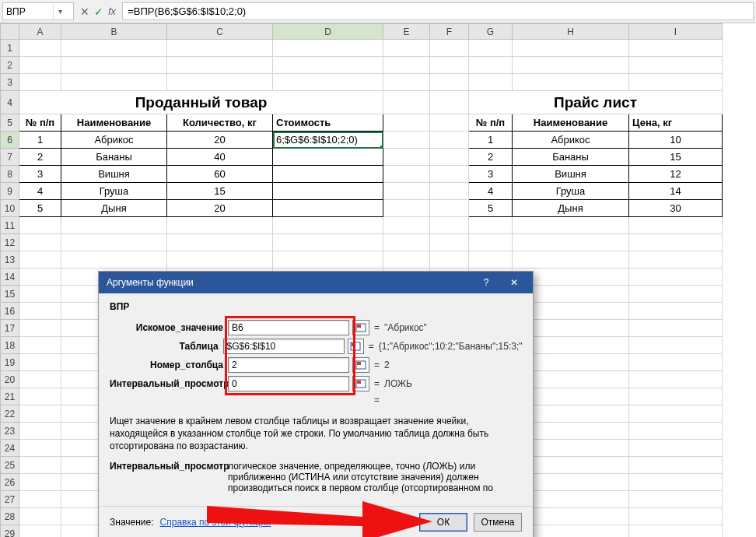 This screenshot has height=537, width=756. Describe the element at coordinates (486, 283) in the screenshot. I see `dialog-help-icon: ?` at that location.